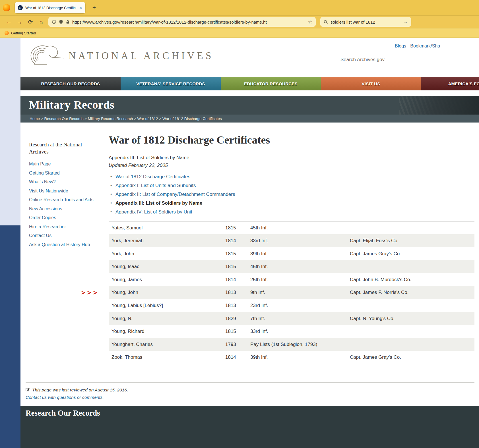 The width and height of the screenshot is (479, 448). Describe the element at coordinates (238, 293) in the screenshot. I see `cell-year: 1813` at that location.